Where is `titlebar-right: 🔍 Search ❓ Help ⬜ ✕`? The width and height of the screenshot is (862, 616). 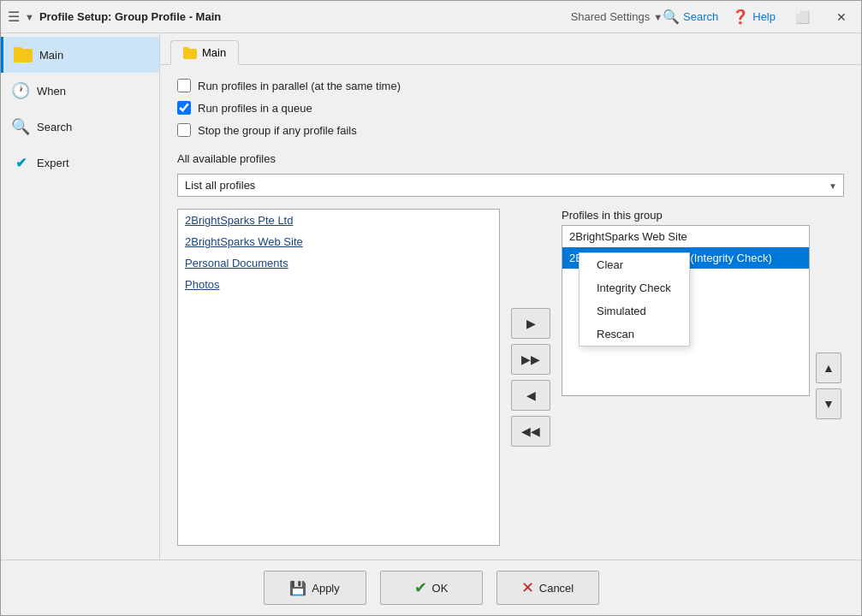
titlebar-right: 🔍 Search ❓ Help ⬜ ✕ is located at coordinates (758, 17).